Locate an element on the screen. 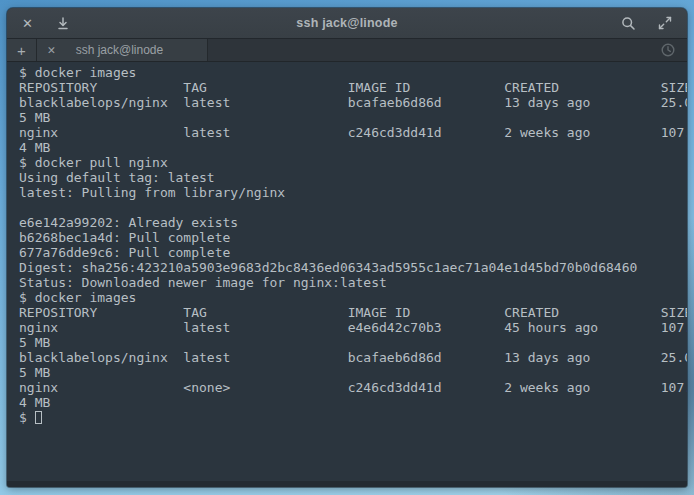  new-tab-button: + is located at coordinates (22, 50).